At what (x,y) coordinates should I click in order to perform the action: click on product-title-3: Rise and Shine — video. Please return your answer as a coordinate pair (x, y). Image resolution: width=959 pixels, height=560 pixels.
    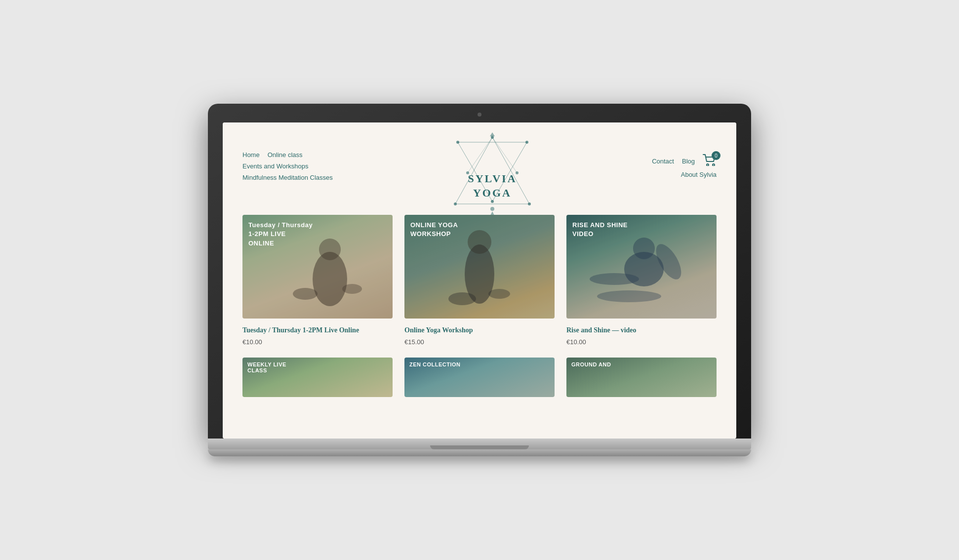
    Looking at the image, I should click on (641, 330).